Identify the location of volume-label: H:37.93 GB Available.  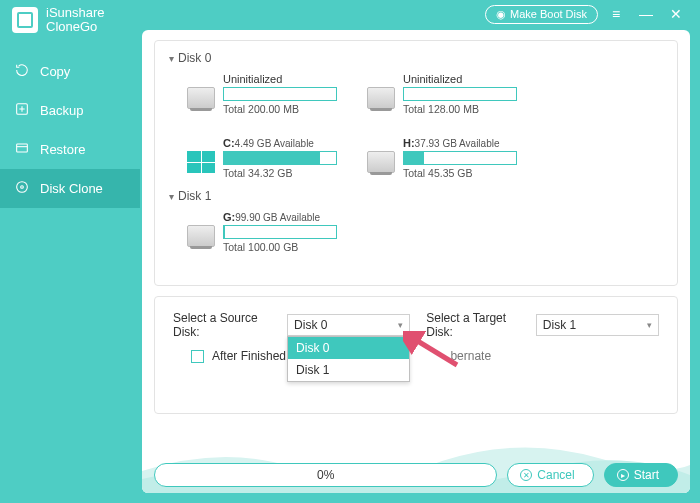
(460, 143).